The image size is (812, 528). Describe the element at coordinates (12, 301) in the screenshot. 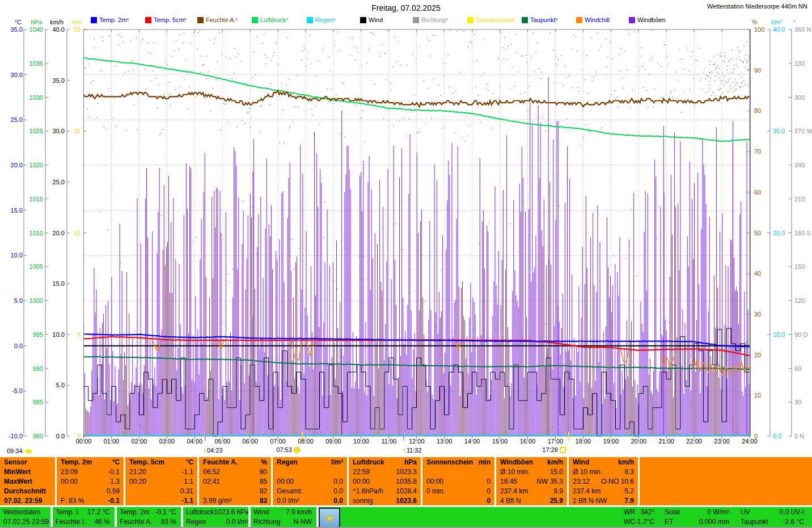

I see `celsius-tick-label: 5.0` at that location.